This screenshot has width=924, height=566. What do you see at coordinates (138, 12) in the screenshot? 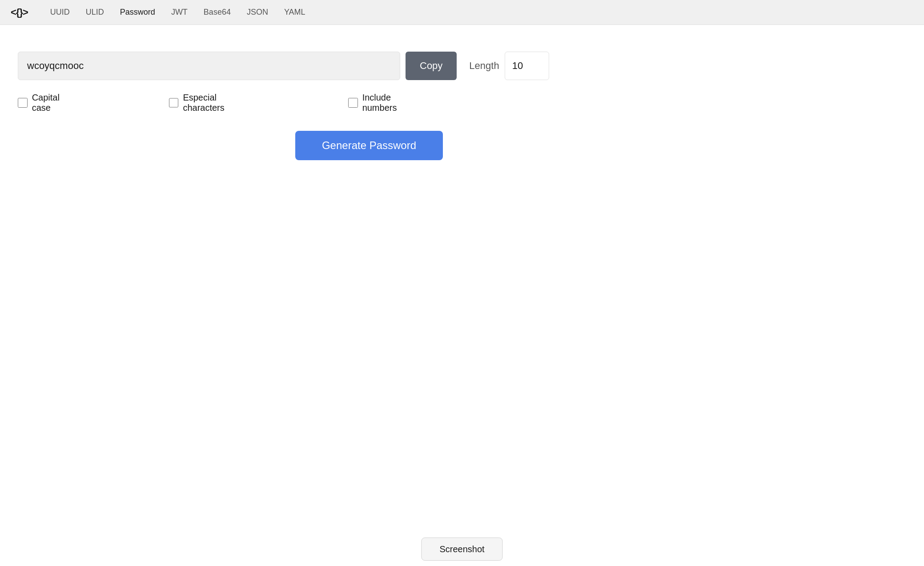
I see `nav-link-password: Password` at bounding box center [138, 12].